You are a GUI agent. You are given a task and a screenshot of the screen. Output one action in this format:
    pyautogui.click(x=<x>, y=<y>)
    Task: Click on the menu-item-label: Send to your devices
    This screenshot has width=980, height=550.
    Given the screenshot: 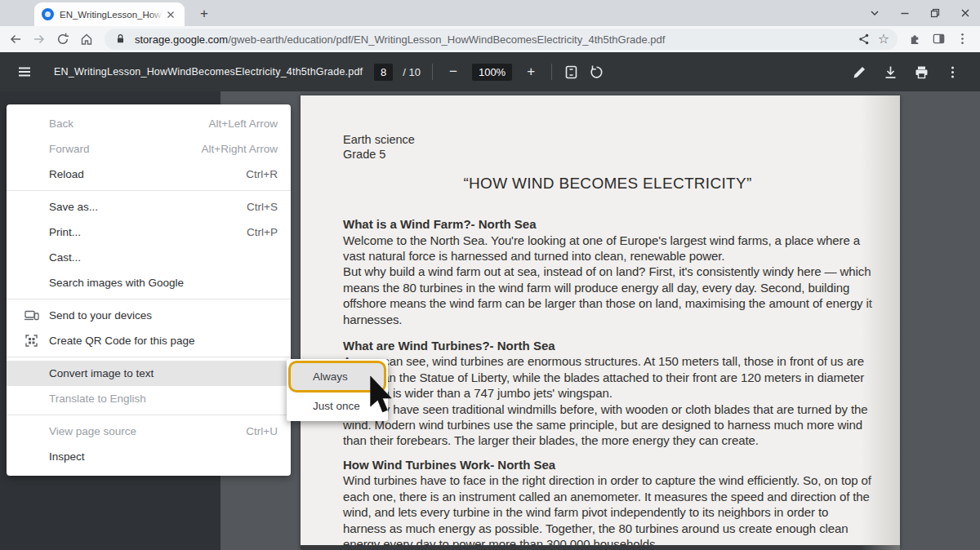 What is the action you would take?
    pyautogui.click(x=100, y=315)
    